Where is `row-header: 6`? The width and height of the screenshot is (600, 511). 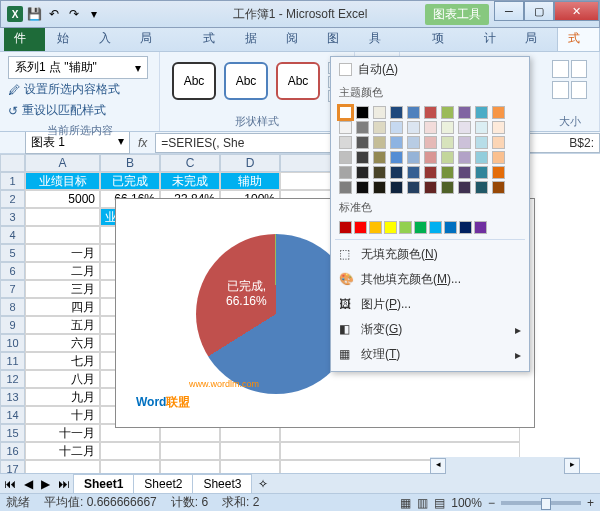 row-header: 6 is located at coordinates (12, 271).